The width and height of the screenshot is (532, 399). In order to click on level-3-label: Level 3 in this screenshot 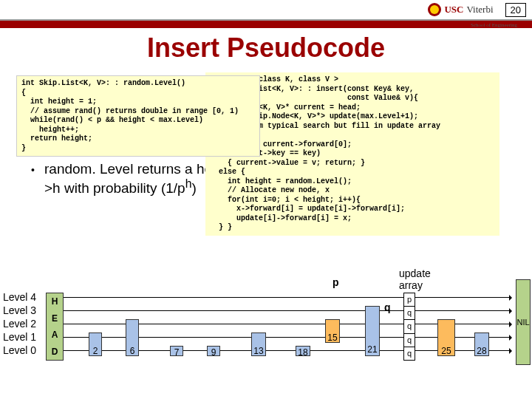, I will do `click(19, 310)`.